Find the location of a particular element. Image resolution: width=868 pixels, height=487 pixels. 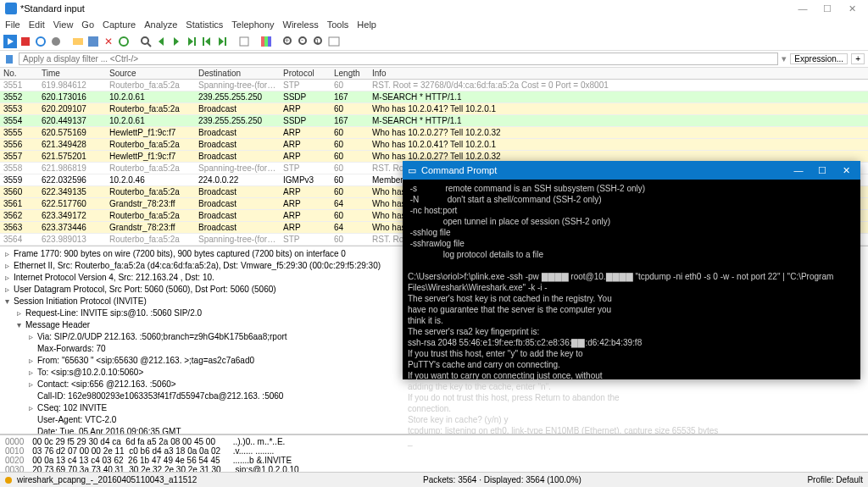

cell-time: 623.373446 is located at coordinates (72, 227).